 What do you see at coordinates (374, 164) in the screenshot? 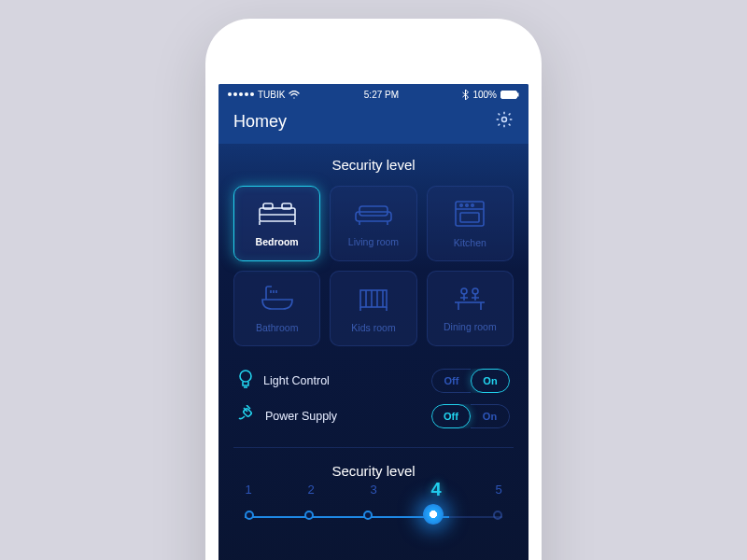
I see `rooms-section-title: Security level` at bounding box center [374, 164].